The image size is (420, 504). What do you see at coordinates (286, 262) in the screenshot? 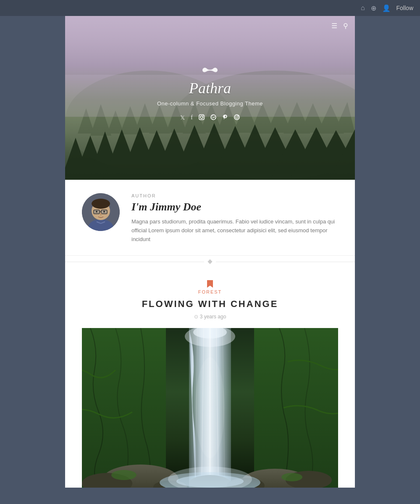
I see `divider-line-right` at bounding box center [286, 262].